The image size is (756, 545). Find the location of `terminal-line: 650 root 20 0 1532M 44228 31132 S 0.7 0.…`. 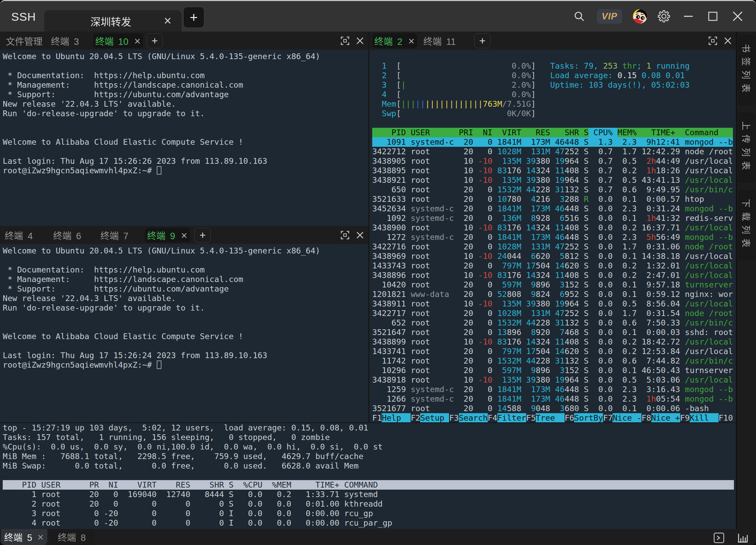

terminal-line: 650 root 20 0 1532M 44228 31132 S 0.7 0.… is located at coordinates (554, 190).